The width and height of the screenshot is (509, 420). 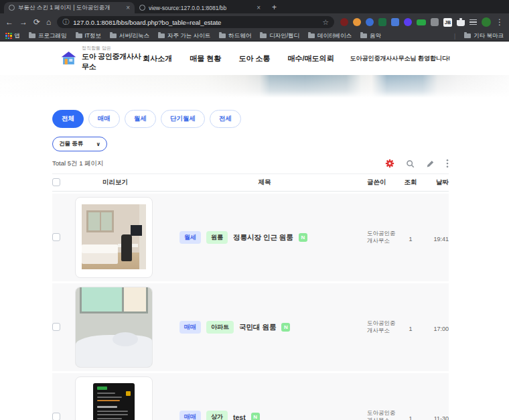 What do you see at coordinates (238, 59) in the screenshot?
I see `main-nav: 회사소개 매물 현황 도아 소통 매수/매도의뢰` at bounding box center [238, 59].